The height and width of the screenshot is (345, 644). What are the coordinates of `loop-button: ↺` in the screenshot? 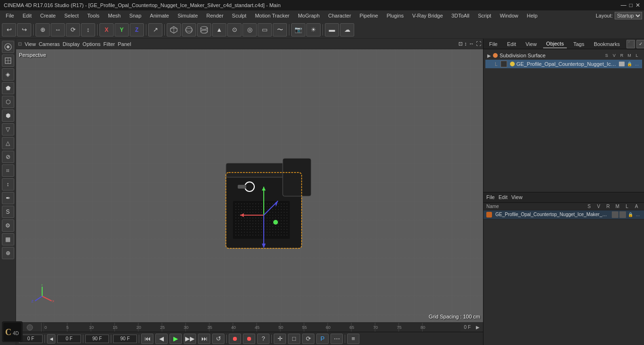 It's located at (218, 339).